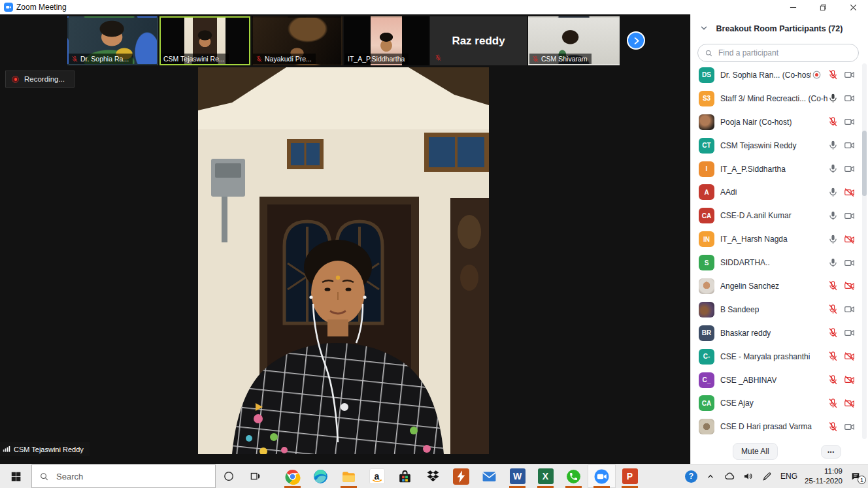  What do you see at coordinates (823, 7) in the screenshot?
I see `restore-button` at bounding box center [823, 7].